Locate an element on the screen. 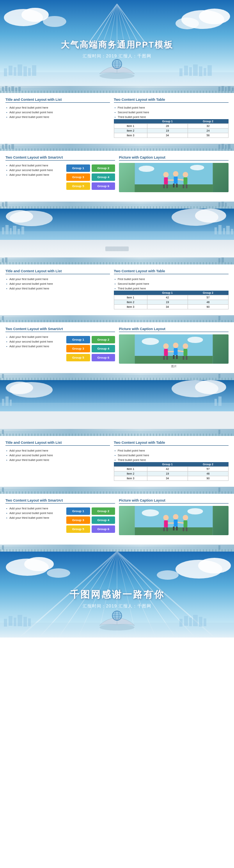 The image size is (234, 868). bullet-list-1: Add your first bullet point here Add you… is located at coordinates (58, 112).